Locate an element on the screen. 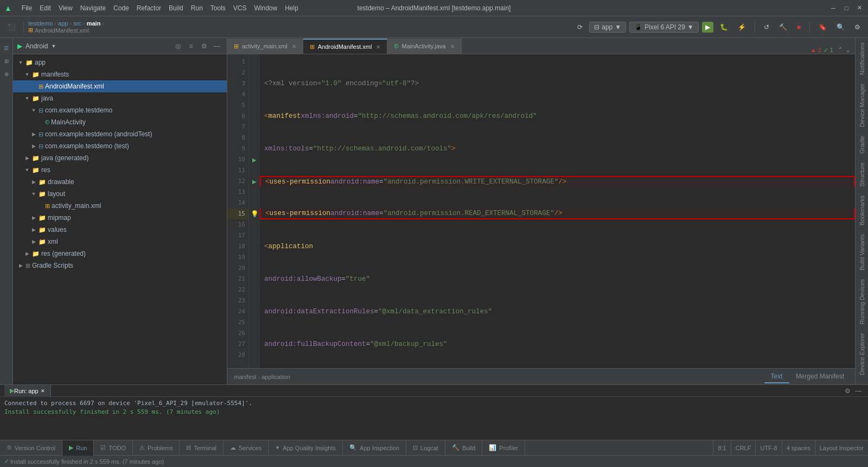 This screenshot has height=467, width=868. locate-file-btn: ◎ is located at coordinates (178, 46).